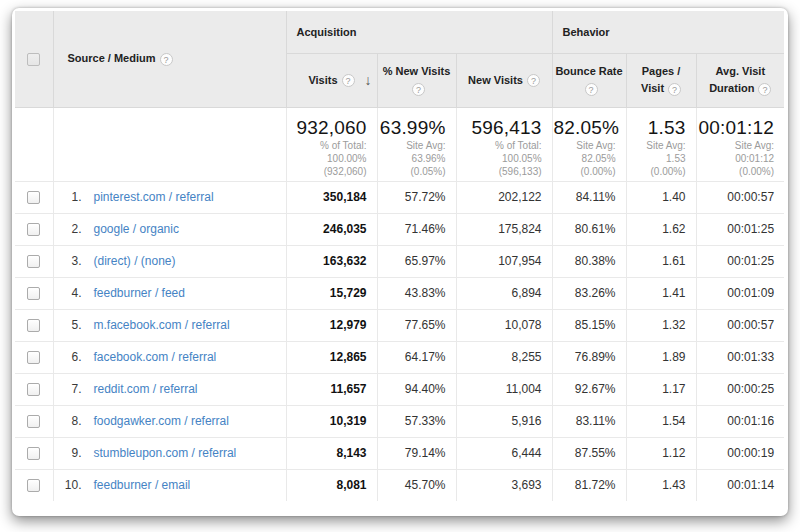 This screenshot has width=800, height=532. What do you see at coordinates (740, 80) in the screenshot?
I see `column-header-avg-visit-duration: Avg. Visit Duration?` at bounding box center [740, 80].